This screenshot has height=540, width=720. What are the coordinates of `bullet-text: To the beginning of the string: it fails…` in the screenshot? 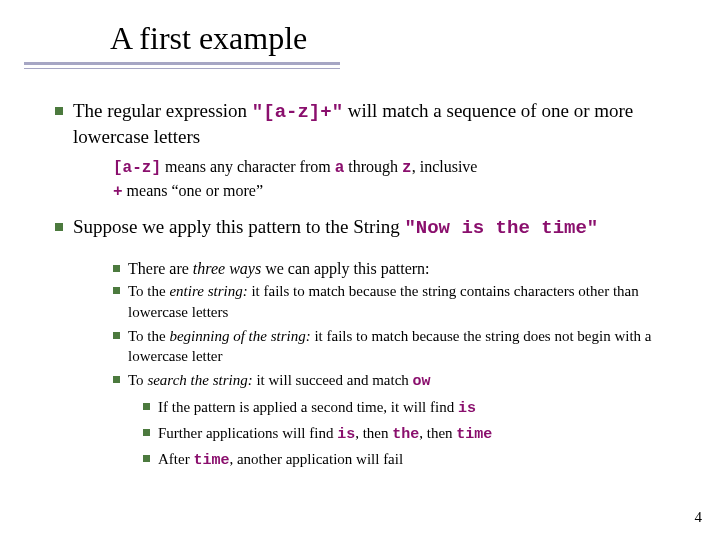 It's located at (409, 346).